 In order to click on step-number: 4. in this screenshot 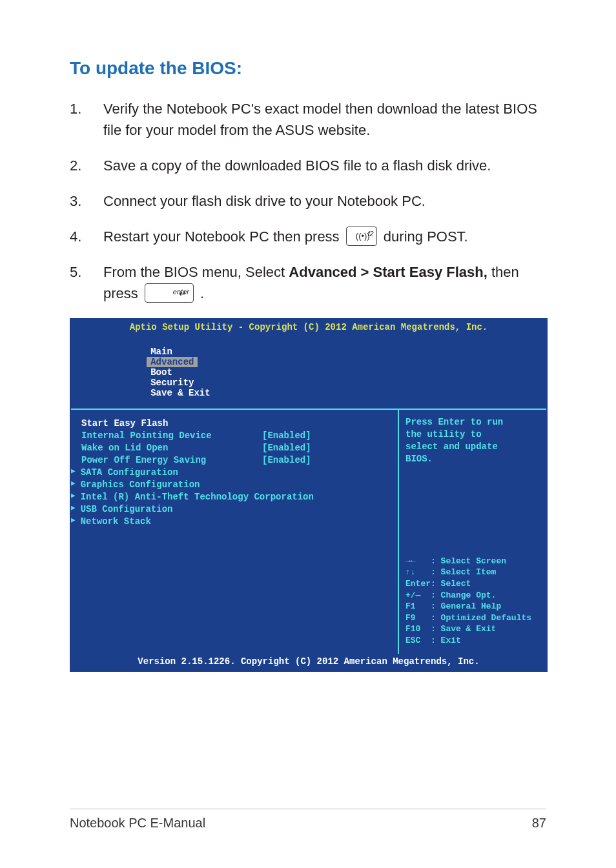, I will do `click(87, 236)`.